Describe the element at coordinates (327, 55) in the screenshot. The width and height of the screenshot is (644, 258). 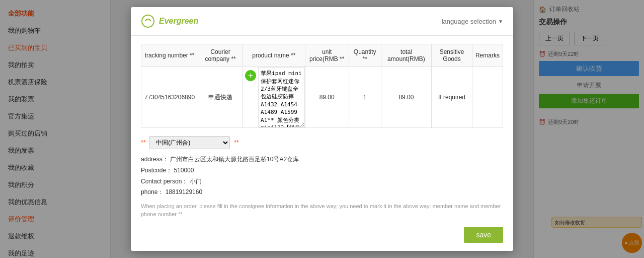
I see `col-price: unit price(RMB **` at that location.